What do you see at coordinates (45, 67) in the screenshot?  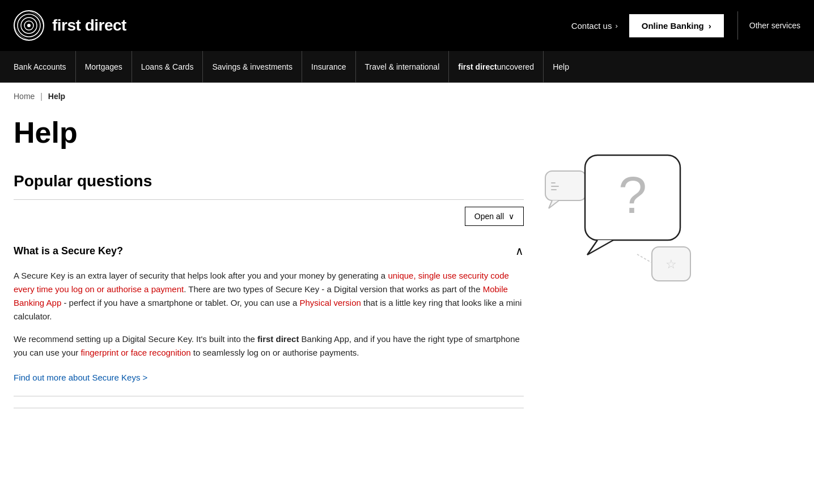 I see `nav-item-bank-accounts: Bank Accounts` at bounding box center [45, 67].